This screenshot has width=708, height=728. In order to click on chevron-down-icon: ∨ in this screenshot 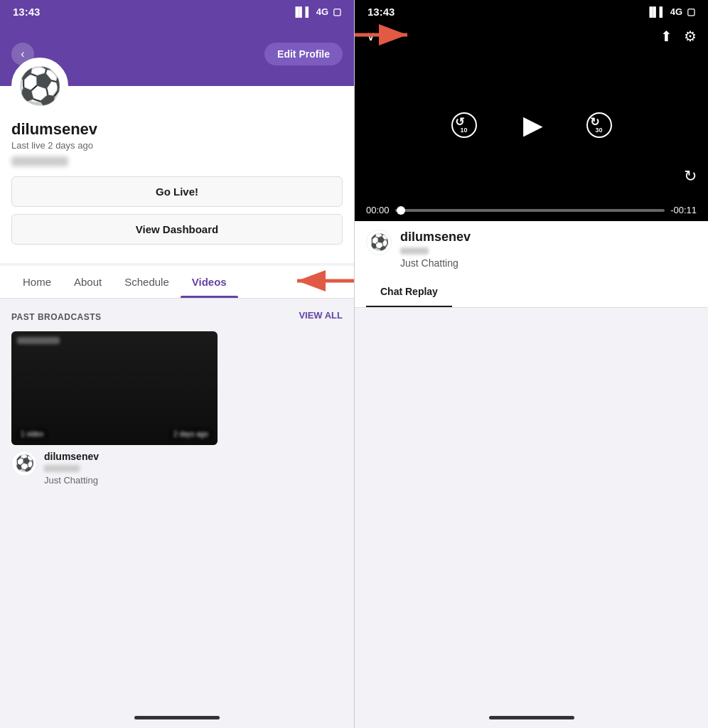, I will do `click(371, 36)`.